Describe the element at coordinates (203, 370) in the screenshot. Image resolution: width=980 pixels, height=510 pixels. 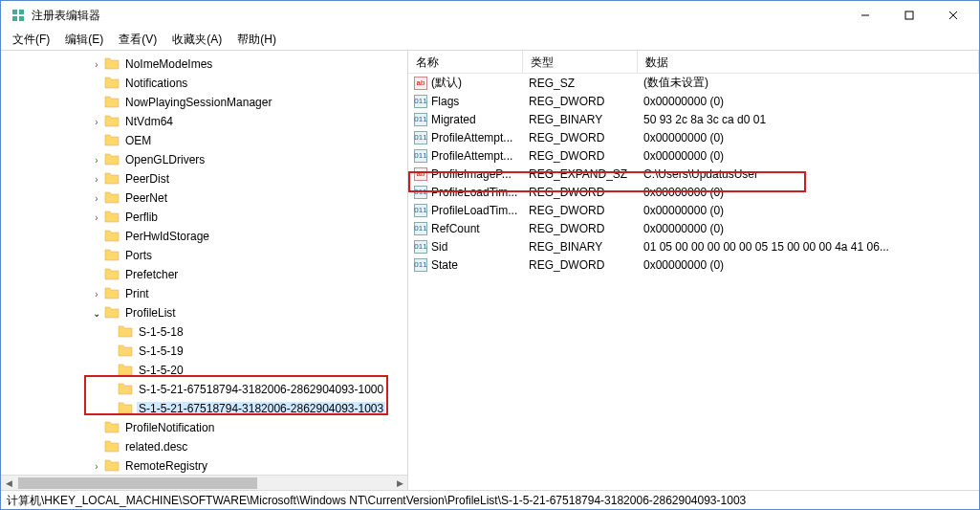
I see `tree-node: ›S-1-5-20` at that location.